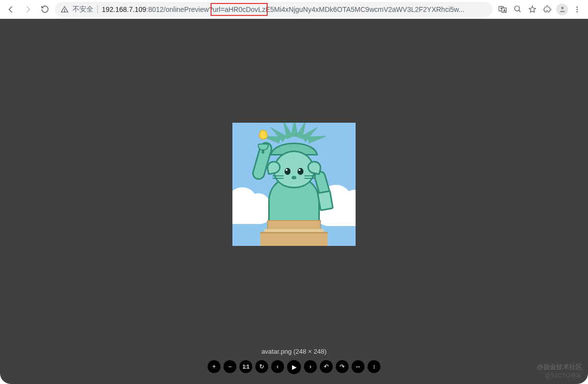  Describe the element at coordinates (294, 367) in the screenshot. I see `play-button: ▶` at that location.